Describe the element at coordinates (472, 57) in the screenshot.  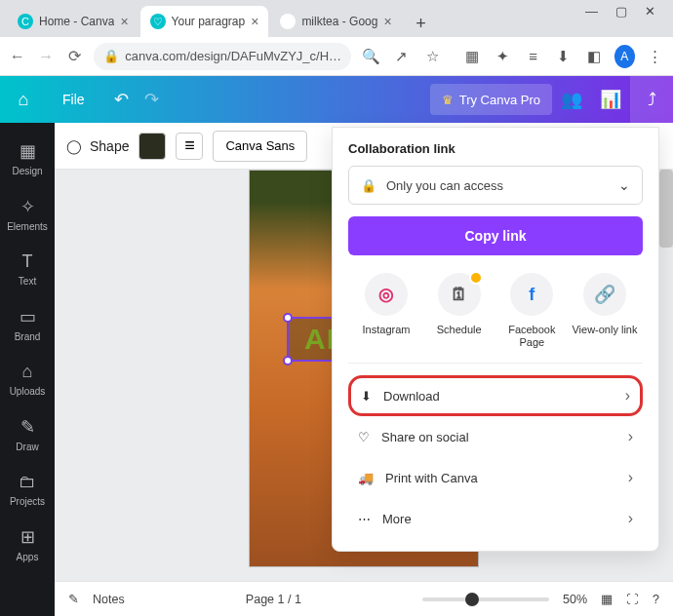
I see `apps-icon: ▦` at that location.